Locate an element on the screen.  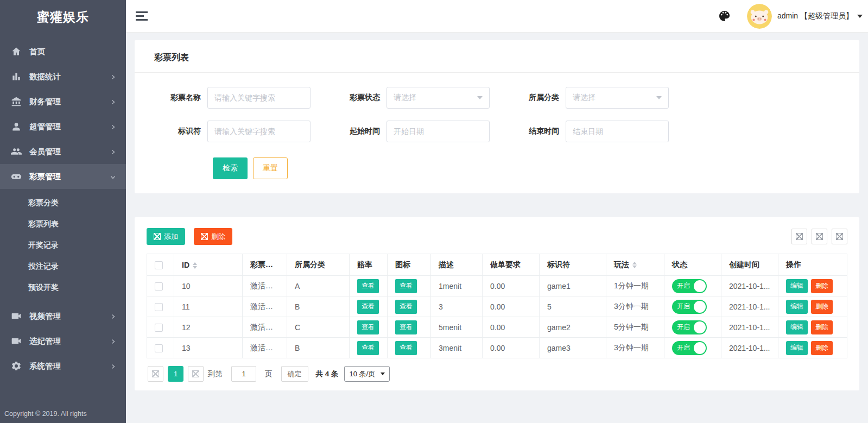
goto-confirm-button: 确定 is located at coordinates (295, 374).